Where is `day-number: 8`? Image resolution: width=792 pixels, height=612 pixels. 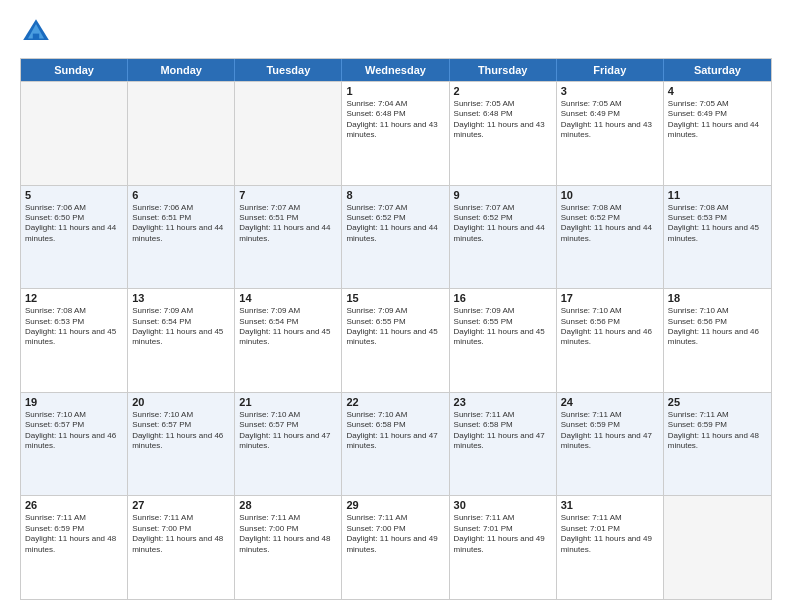 day-number: 8 is located at coordinates (395, 195).